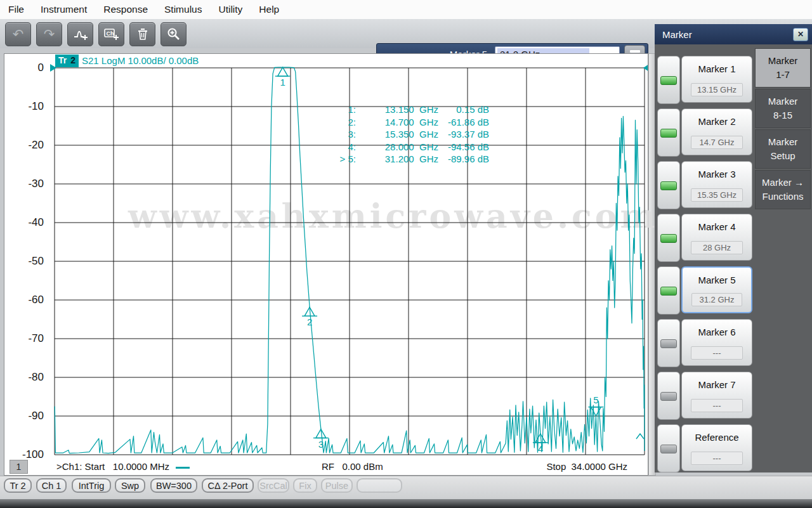 The image size is (812, 508). What do you see at coordinates (283, 82) in the screenshot?
I see `svg-text: 1` at bounding box center [283, 82].